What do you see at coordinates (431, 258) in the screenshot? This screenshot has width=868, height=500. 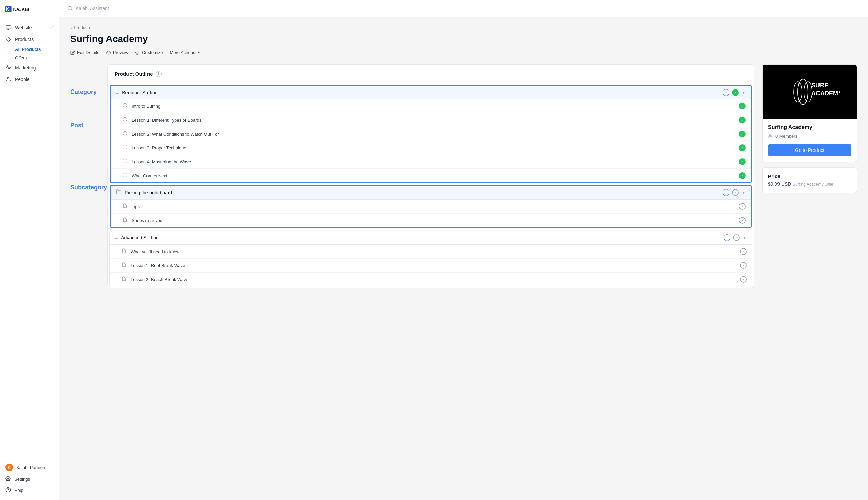 I see `advanced-surfing-section: ≡ Advanced Surfing + ✓ ▼` at bounding box center [431, 258].